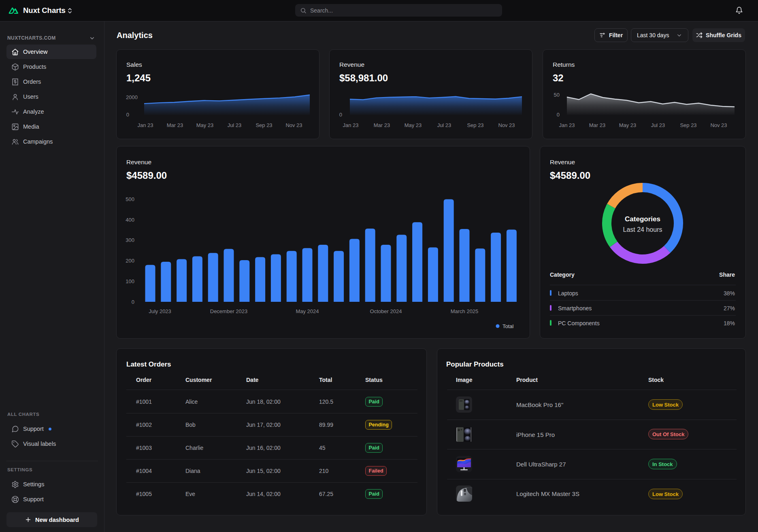  What do you see at coordinates (130, 240) in the screenshot?
I see `svg-text: 300` at bounding box center [130, 240].